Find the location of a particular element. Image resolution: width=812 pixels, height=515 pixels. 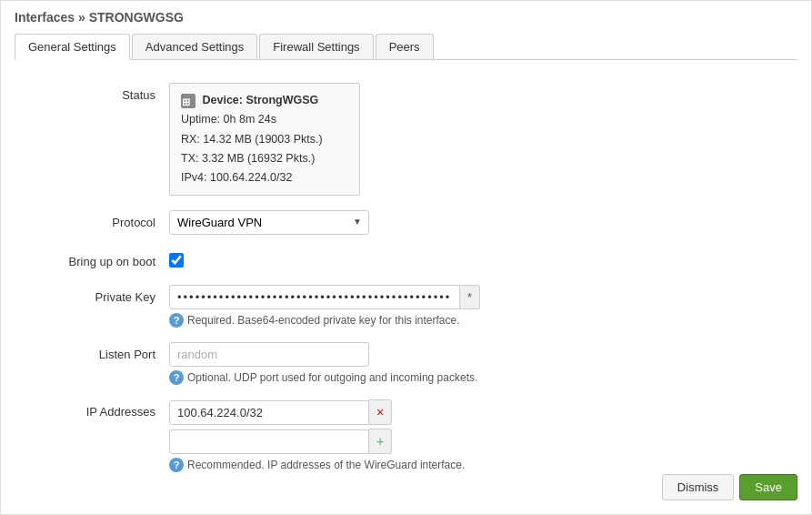

private-key-help-text: Required. Base64-encoded private key for… is located at coordinates (324, 320).